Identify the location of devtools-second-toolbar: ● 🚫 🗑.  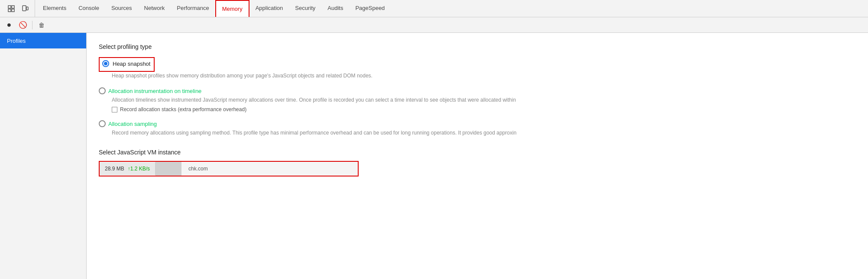
(434, 25).